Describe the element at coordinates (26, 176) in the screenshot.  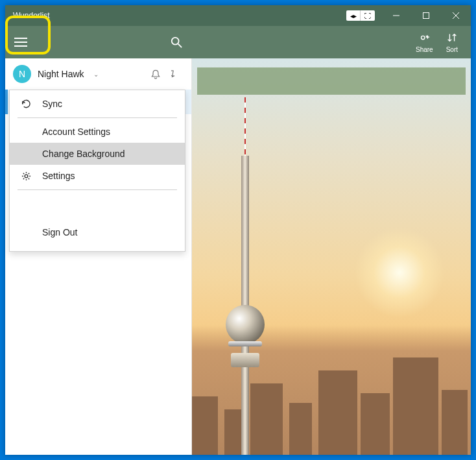
I see `gear-icon` at that location.